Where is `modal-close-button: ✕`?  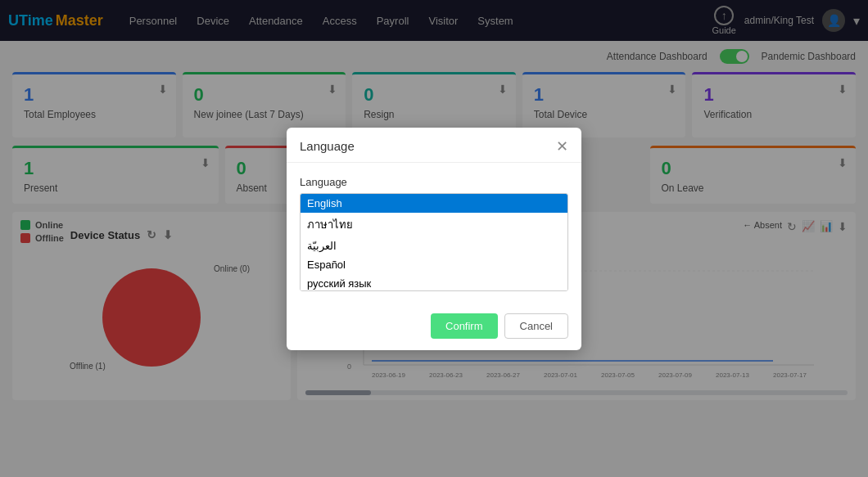
modal-close-button: ✕ is located at coordinates (562, 146).